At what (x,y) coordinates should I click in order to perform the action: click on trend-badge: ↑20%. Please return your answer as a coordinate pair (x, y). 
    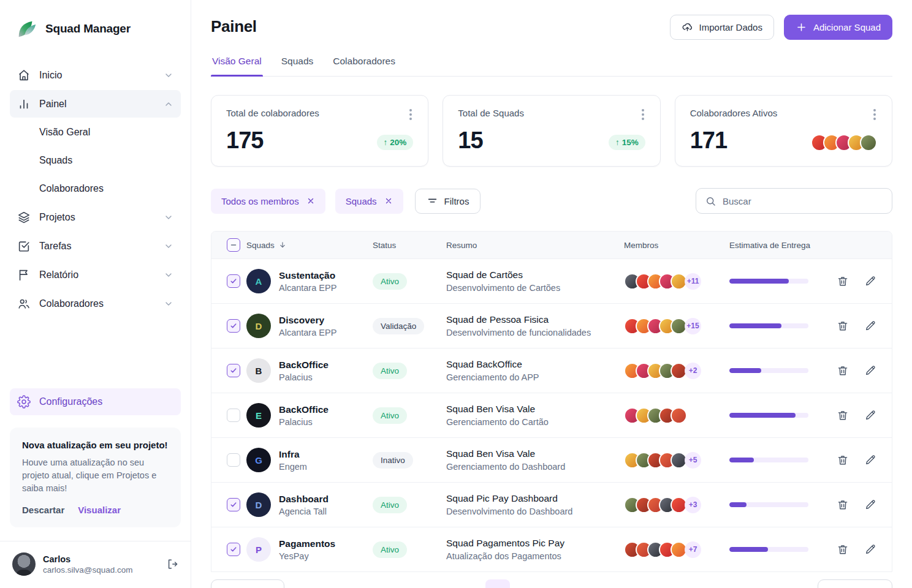
    Looking at the image, I should click on (395, 142).